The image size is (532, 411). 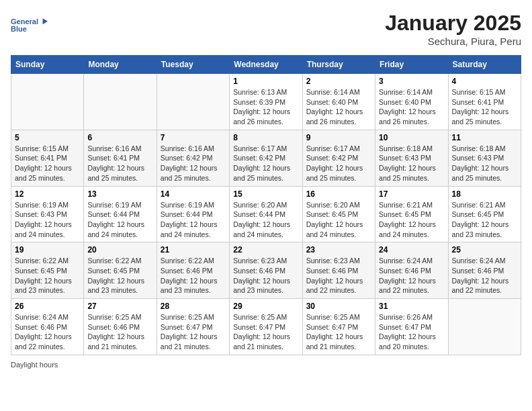 What do you see at coordinates (411, 250) in the screenshot?
I see `day-number: 24` at bounding box center [411, 250].